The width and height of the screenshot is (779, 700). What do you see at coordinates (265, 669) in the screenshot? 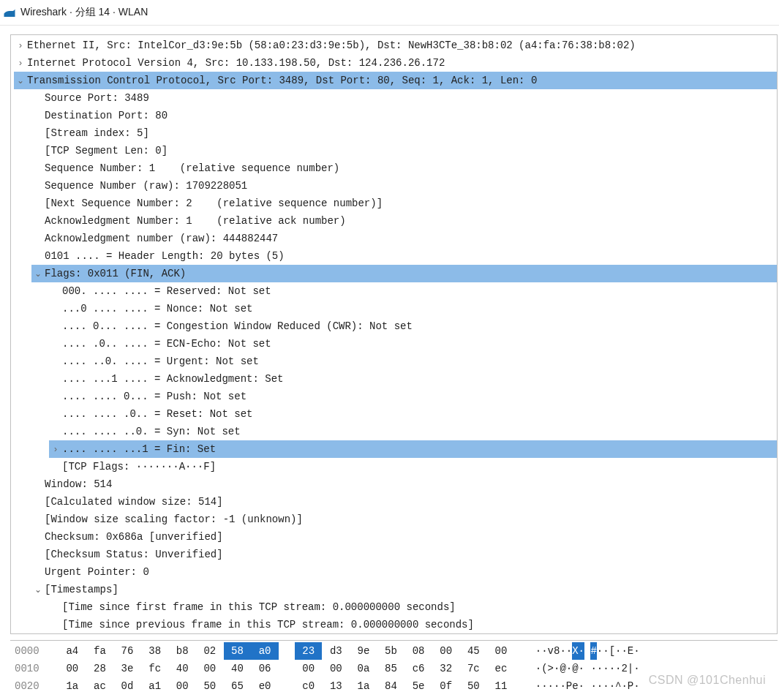
I see `hex-byte: 06` at bounding box center [265, 669].